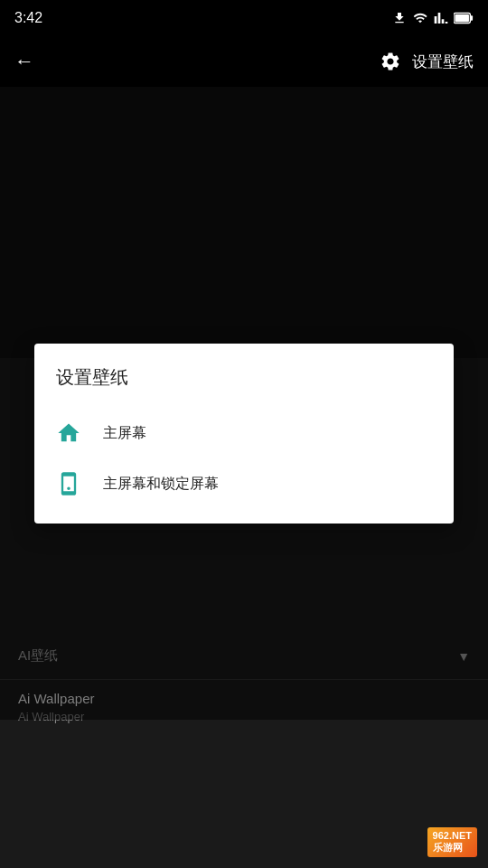  I want to click on home-lock-label: 主屏幕和锁定屏幕, so click(161, 485).